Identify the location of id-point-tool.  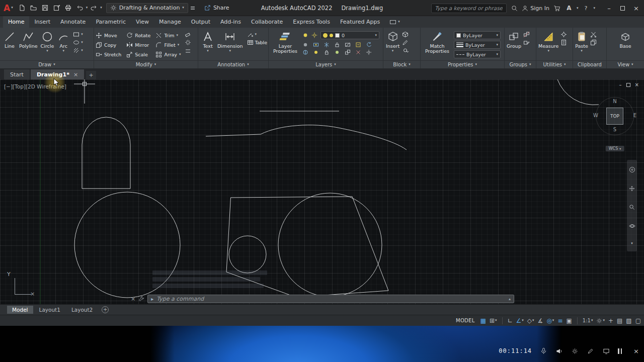
(564, 34).